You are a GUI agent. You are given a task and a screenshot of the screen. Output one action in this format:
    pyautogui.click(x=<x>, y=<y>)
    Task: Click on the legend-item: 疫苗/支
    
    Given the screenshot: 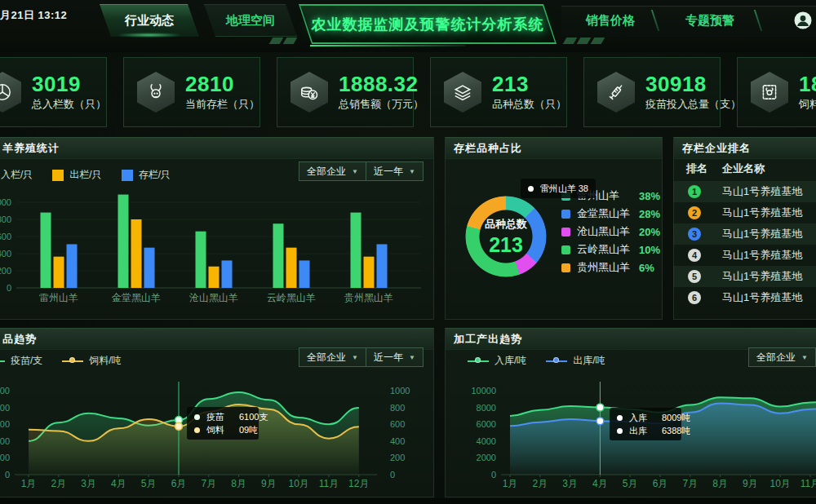 What is the action you would take?
    pyautogui.click(x=21, y=360)
    